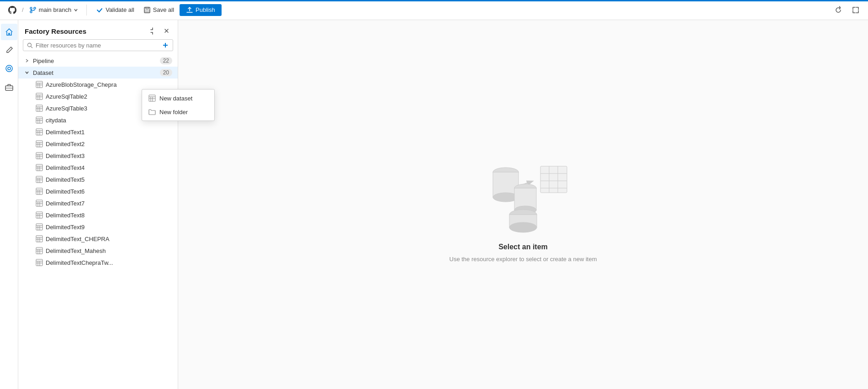 Image resolution: width=868 pixels, height=389 pixels. Describe the element at coordinates (98, 45) in the screenshot. I see `search-box` at that location.